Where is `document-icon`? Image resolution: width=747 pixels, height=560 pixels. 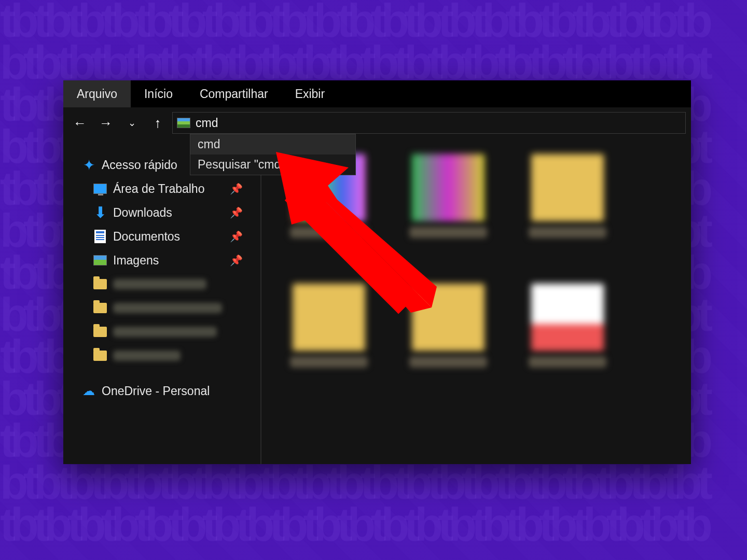
document-icon is located at coordinates (100, 236).